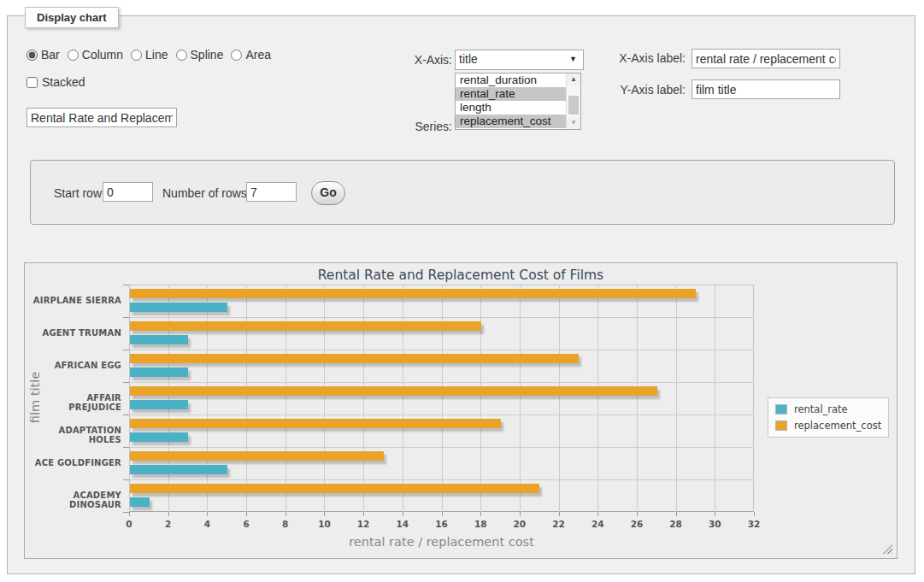 The image size is (924, 582). I want to click on chart-type-radio-line, so click(137, 55).